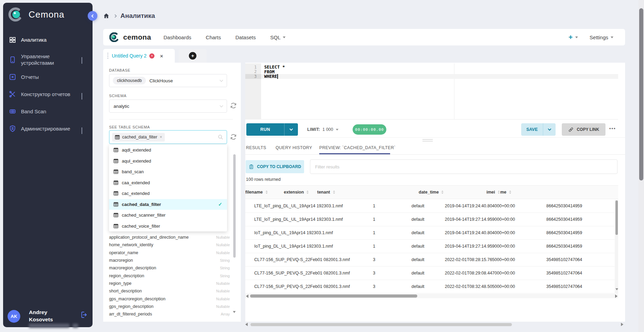  Describe the element at coordinates (506, 192) in the screenshot. I see `column-header: me` at that location.